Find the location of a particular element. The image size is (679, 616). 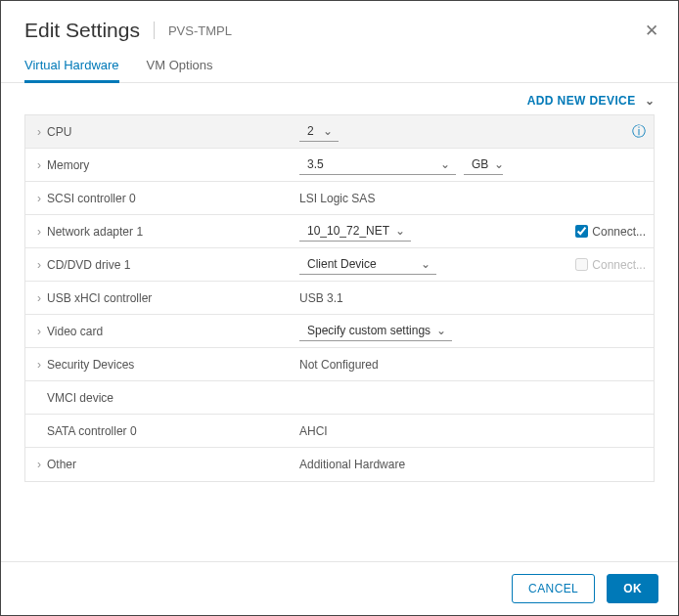

network-value: 10_10_72_NET is located at coordinates (348, 231).